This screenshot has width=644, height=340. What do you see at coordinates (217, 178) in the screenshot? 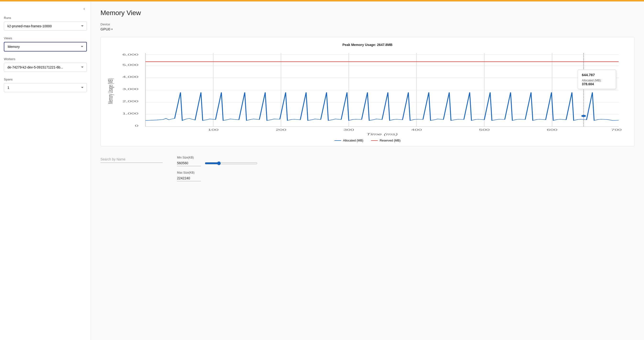
I see `max-size-row` at bounding box center [217, 178].